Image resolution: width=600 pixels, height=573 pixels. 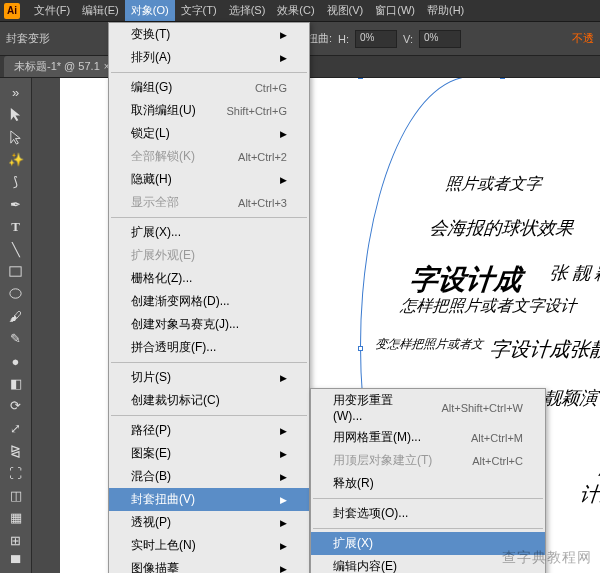 What do you see at coordinates (199, 10) in the screenshot?
I see `menu-type: 文字(T)` at bounding box center [199, 10].